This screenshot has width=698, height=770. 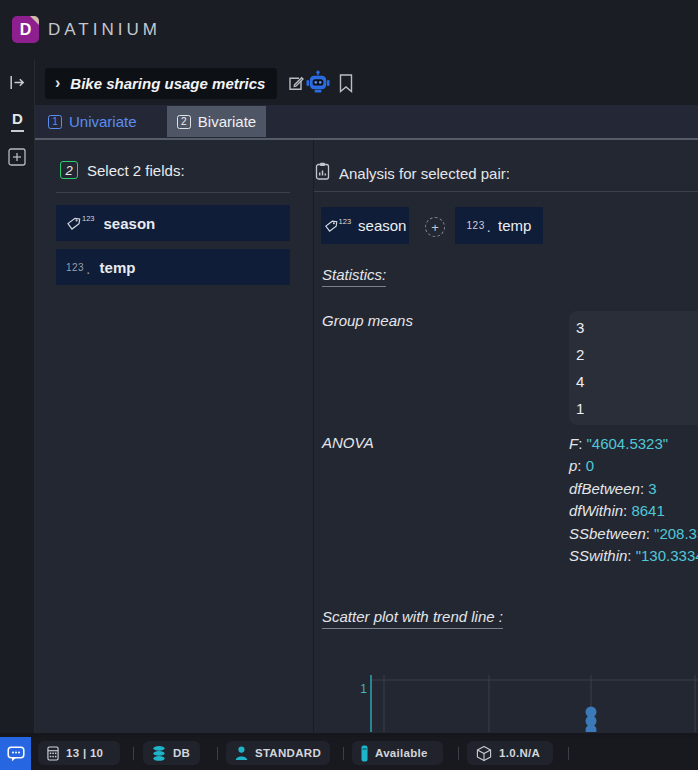 I want to click on edit-icon, so click(x=296, y=85).